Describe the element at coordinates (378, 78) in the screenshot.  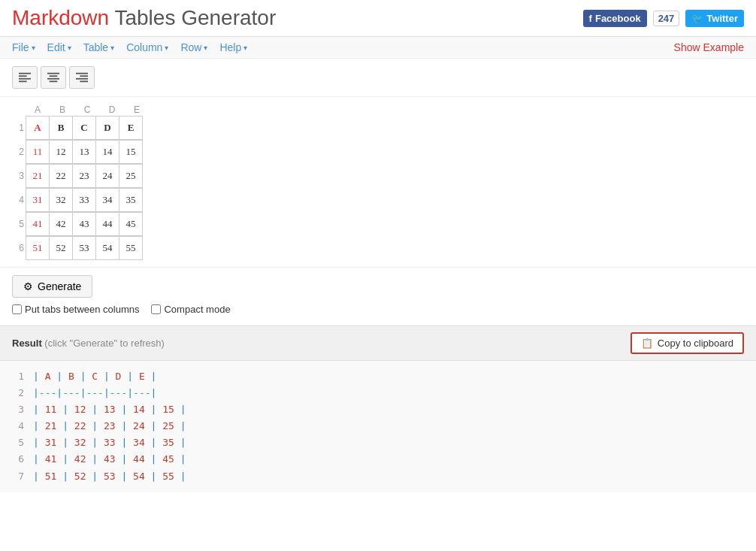
I see `toolbar` at that location.